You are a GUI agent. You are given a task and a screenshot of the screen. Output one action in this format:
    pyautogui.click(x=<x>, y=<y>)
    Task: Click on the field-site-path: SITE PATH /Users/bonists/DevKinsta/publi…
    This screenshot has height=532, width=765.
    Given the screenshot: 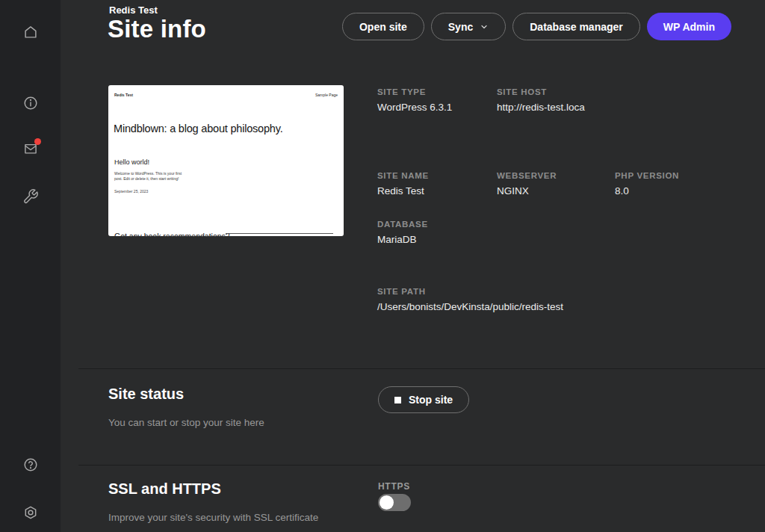 What is the action you would take?
    pyautogui.click(x=471, y=300)
    